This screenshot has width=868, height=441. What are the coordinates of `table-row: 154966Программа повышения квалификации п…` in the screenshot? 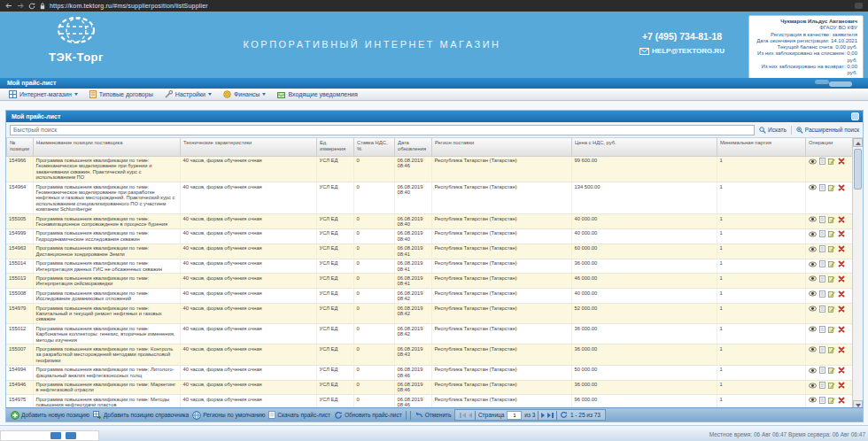 It's located at (429, 170).